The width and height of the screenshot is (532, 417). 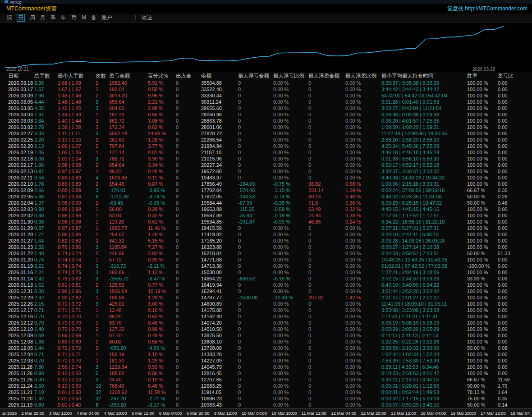 What do you see at coordinates (128, 298) in the screenshot?
I see `cell-pl-amount: 186.88` at bounding box center [128, 298].